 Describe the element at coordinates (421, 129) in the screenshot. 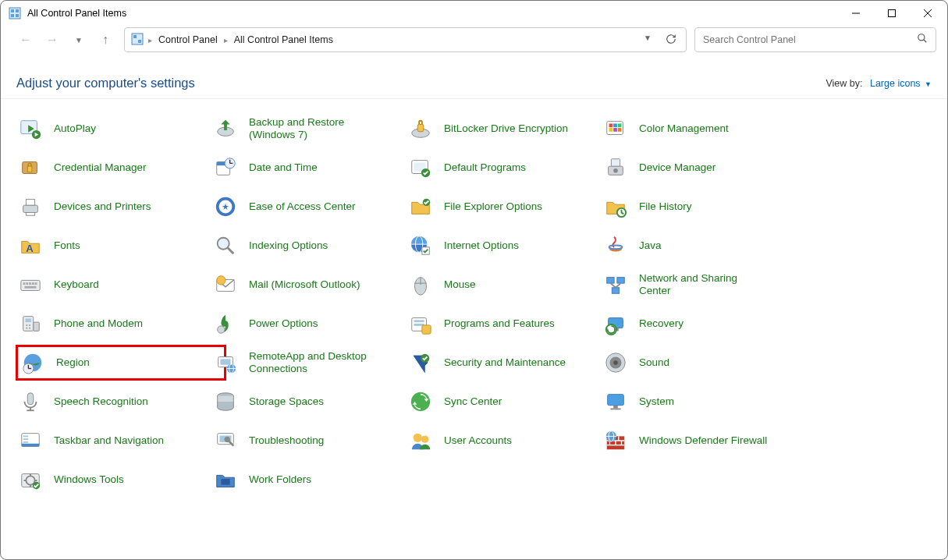

I see `bitlocker-icon` at that location.